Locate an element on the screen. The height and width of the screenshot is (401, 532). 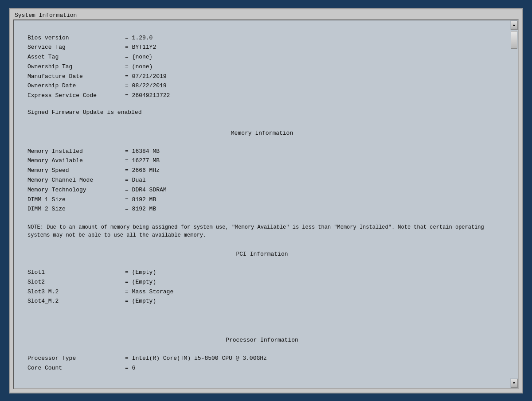
slot1-label: Slot1 is located at coordinates (76, 273).